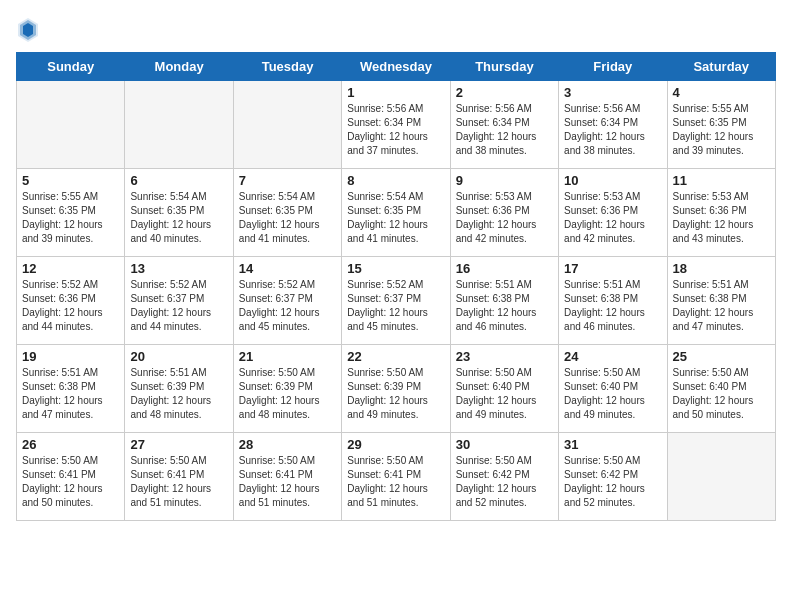 The width and height of the screenshot is (792, 612). What do you see at coordinates (721, 301) in the screenshot?
I see `calendar-day: 18Sunrise: 5:51 AM Sunset: 6:38 PM Dayli…` at bounding box center [721, 301].